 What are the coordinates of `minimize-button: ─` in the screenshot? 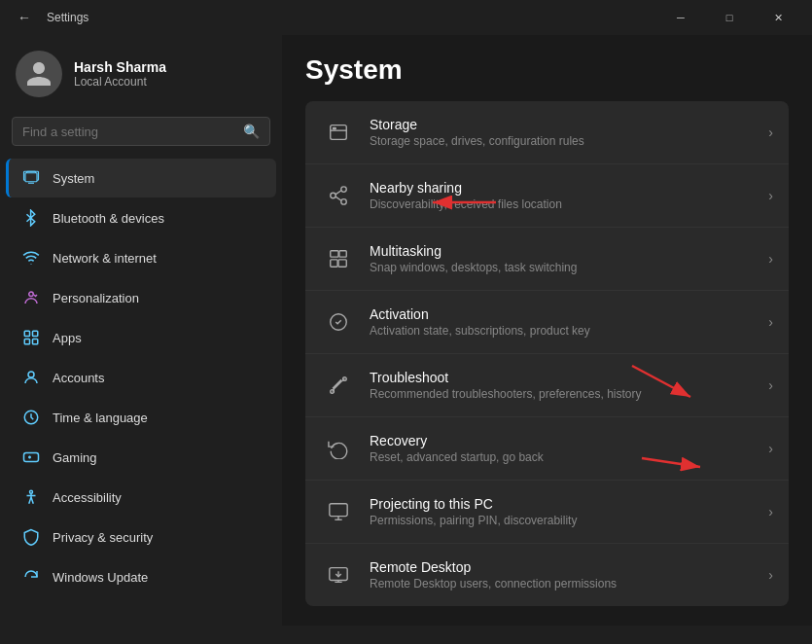 It's located at (681, 18).